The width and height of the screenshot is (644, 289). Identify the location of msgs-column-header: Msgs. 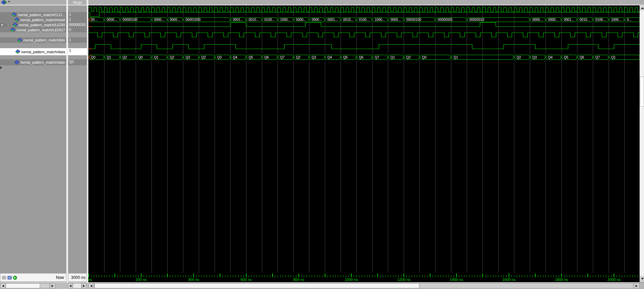
(77, 3).